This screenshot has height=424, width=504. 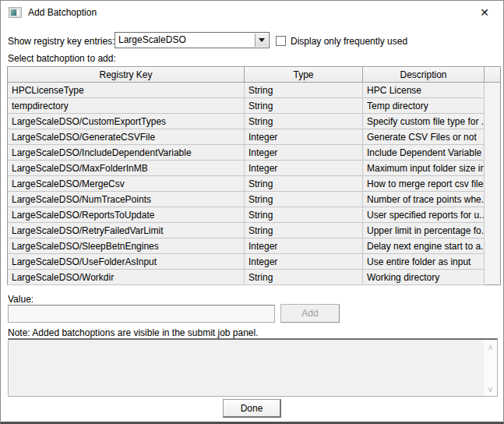 What do you see at coordinates (19, 12) in the screenshot?
I see `app-icon-light-pane` at bounding box center [19, 12].